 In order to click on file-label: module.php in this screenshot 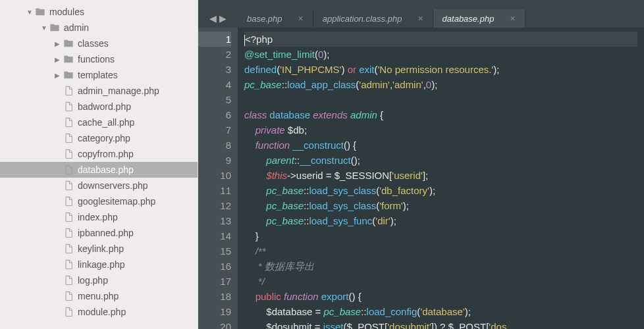, I will do `click(101, 312)`.